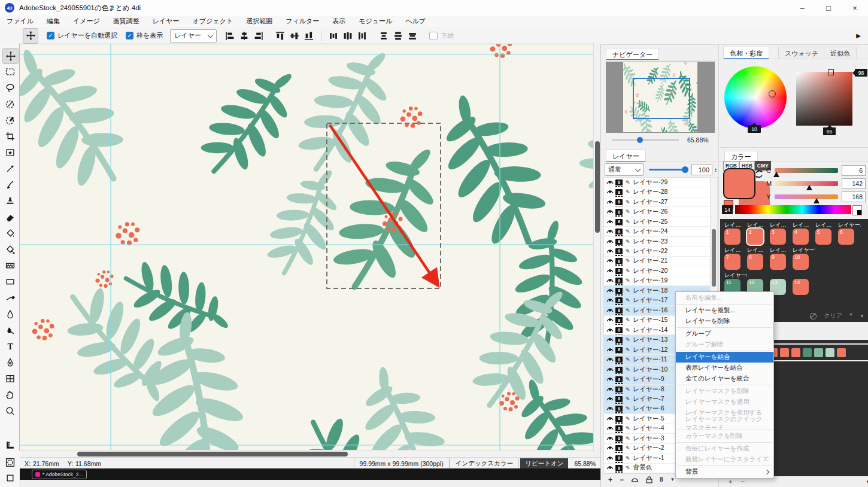 The height and width of the screenshot is (487, 868). Describe the element at coordinates (828, 8) in the screenshot. I see `maximize-button: □` at that location.